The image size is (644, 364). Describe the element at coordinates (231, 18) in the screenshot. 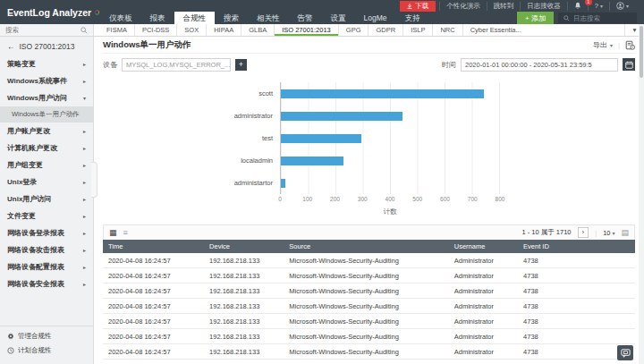

I see `menu-item-search: 搜索` at that location.